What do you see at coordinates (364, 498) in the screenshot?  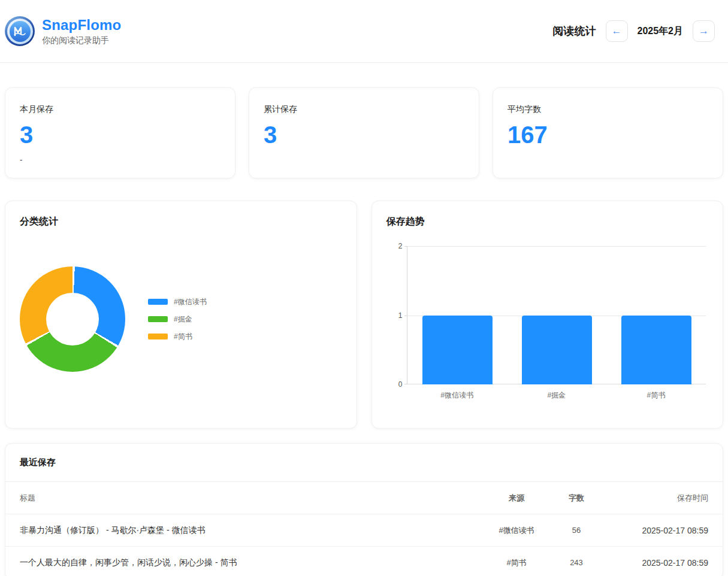 I see `table-header-row: 标题 来源 字数 保存时间` at bounding box center [364, 498].